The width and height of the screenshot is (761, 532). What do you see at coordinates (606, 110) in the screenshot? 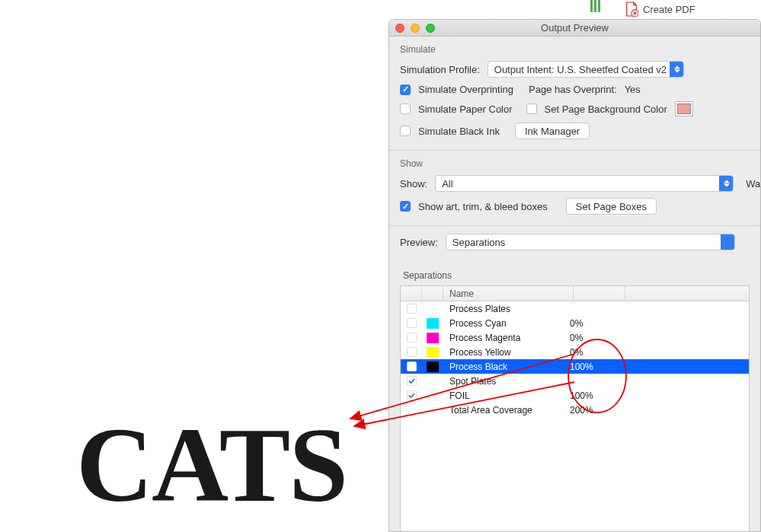
I see `set-bg-color-label: Set Page Background Color` at bounding box center [606, 110].